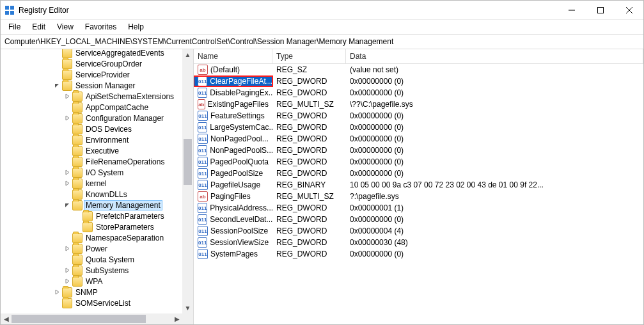 The image size is (644, 325). I want to click on tree-item: WPA, so click(91, 281).